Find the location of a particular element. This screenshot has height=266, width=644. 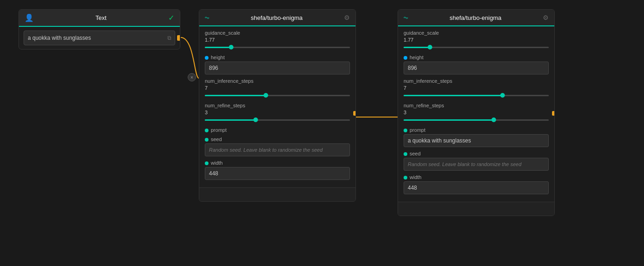

param-height-1: height is located at coordinates (277, 65).